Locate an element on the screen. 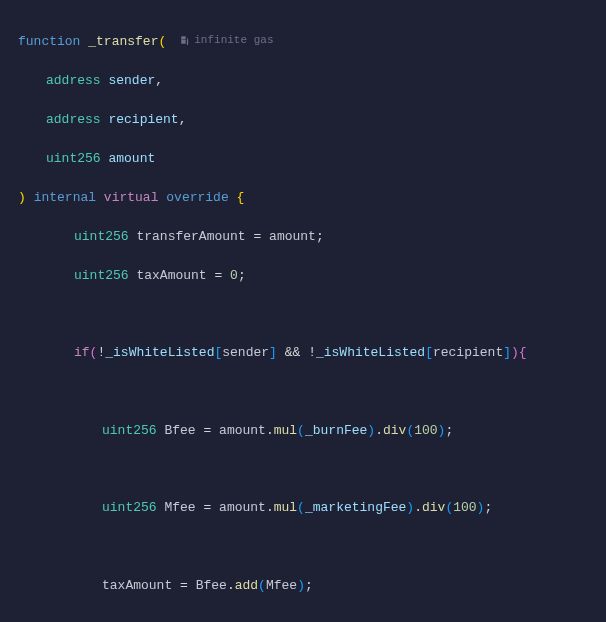 This screenshot has height=622, width=606. modifier: internal is located at coordinates (65, 198).